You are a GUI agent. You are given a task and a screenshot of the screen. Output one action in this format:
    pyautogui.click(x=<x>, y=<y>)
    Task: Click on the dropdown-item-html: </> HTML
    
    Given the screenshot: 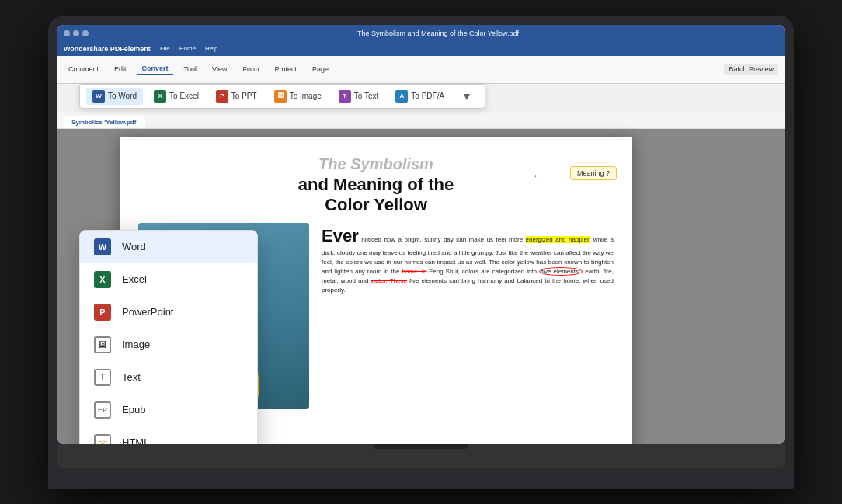 What is the action you would take?
    pyautogui.click(x=169, y=435)
    